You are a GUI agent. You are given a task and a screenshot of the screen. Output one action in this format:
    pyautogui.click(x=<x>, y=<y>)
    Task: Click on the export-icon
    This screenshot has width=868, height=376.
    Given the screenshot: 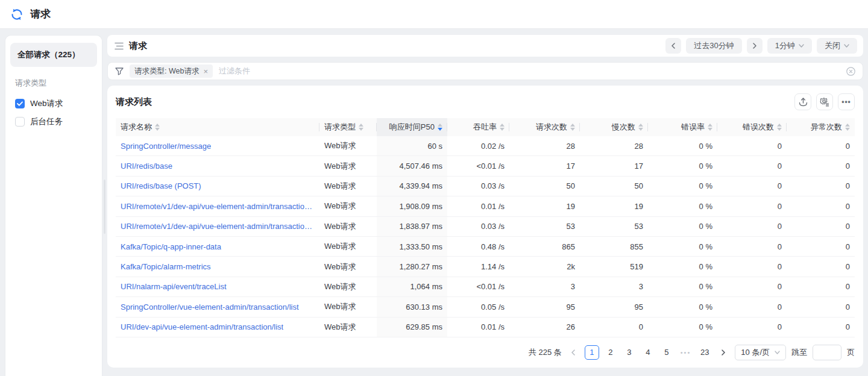 What is the action you would take?
    pyautogui.click(x=803, y=102)
    